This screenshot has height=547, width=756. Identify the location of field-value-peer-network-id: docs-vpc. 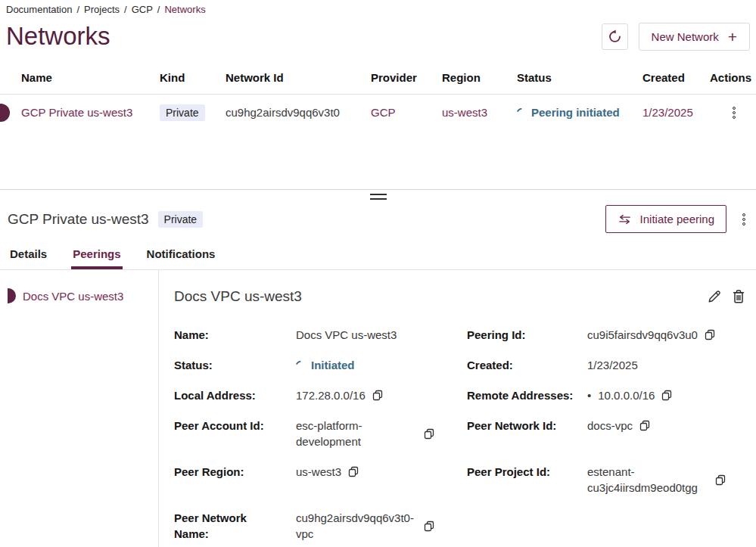
(610, 425).